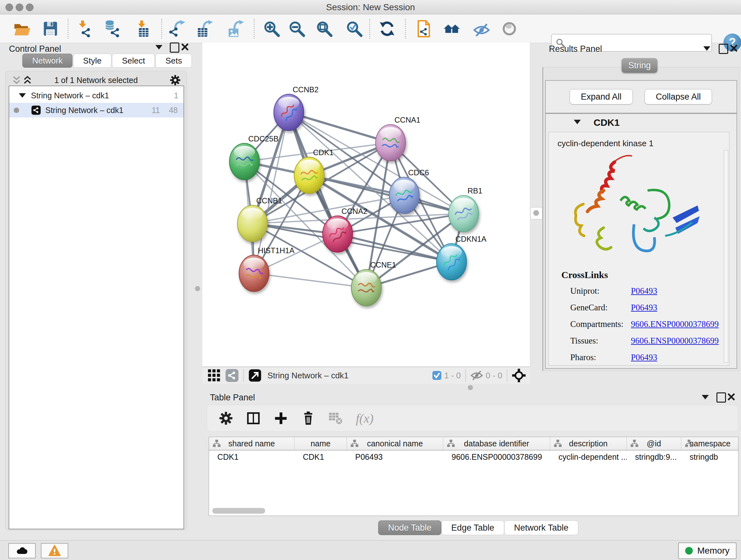 Image resolution: width=741 pixels, height=560 pixels. Describe the element at coordinates (410, 528) in the screenshot. I see `tab-node-table: Node Table` at that location.